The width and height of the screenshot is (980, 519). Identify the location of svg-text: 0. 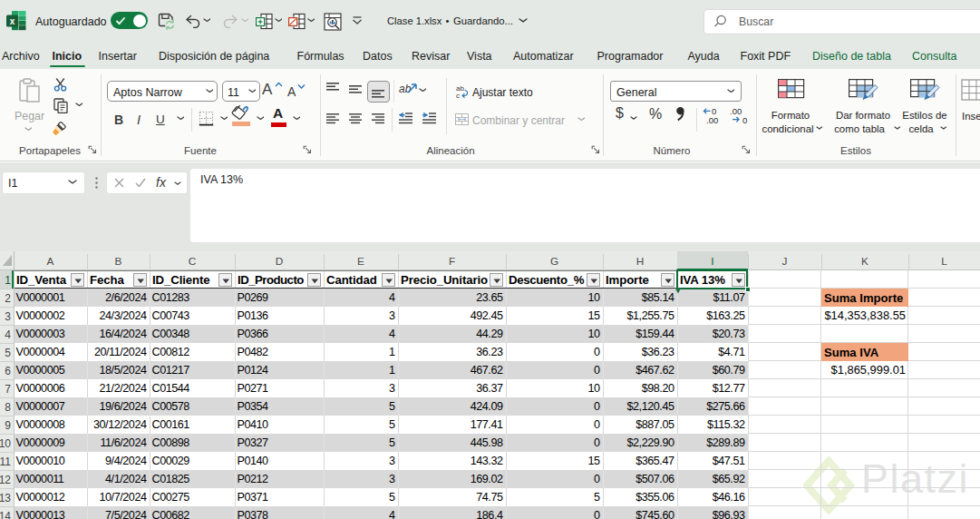
(745, 120).